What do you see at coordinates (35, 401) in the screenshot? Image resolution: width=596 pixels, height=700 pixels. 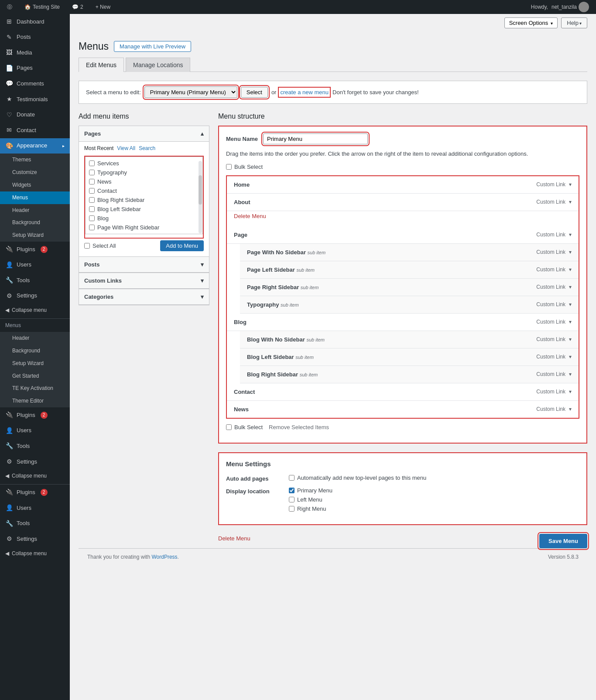 I see `sidebar-item-theme-editor: Theme Editor` at bounding box center [35, 401].